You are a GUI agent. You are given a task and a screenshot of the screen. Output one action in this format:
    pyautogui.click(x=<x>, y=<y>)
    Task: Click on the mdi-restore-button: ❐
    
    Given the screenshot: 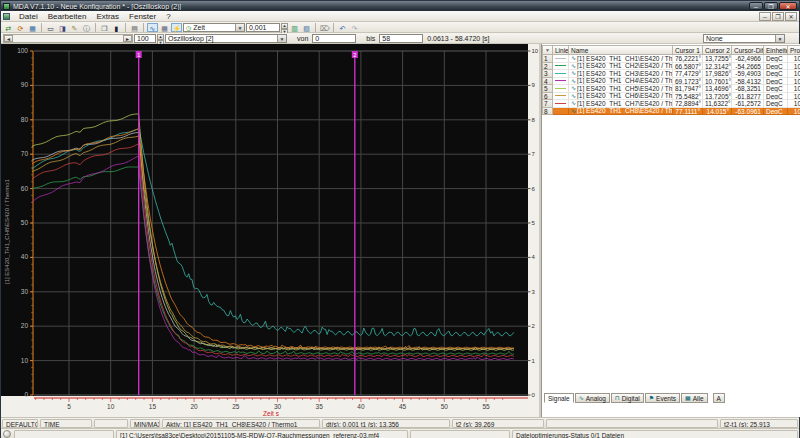 What is the action you would take?
    pyautogui.click(x=778, y=16)
    